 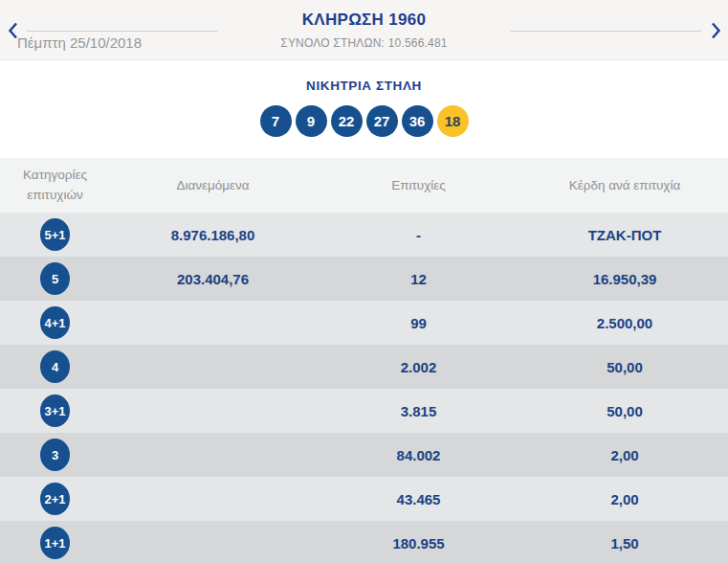 I want to click on next-draw-button, so click(x=716, y=31).